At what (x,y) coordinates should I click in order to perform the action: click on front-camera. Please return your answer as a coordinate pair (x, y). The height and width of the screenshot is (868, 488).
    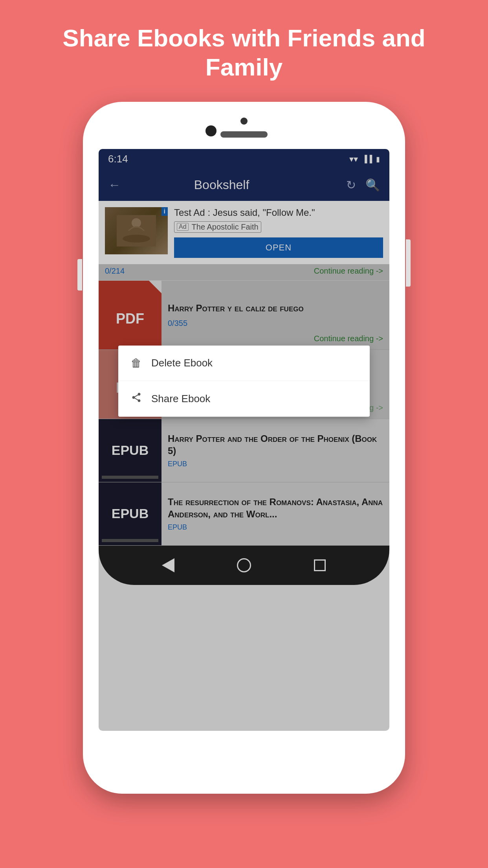
    Looking at the image, I should click on (211, 131).